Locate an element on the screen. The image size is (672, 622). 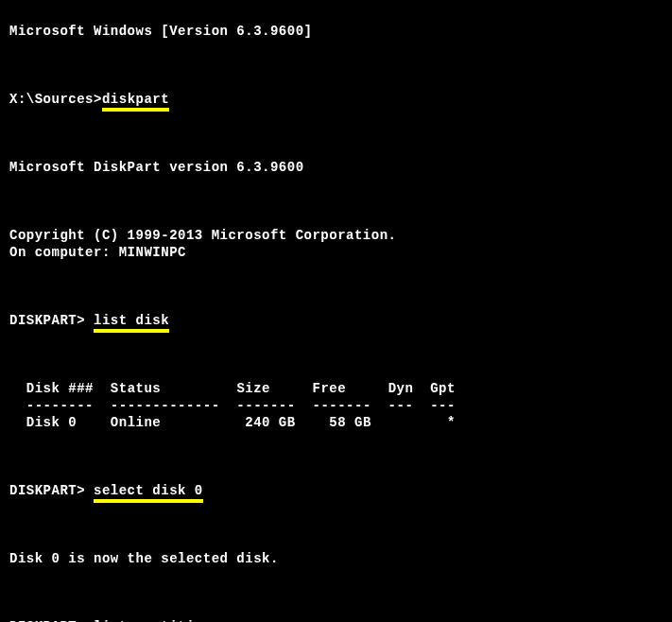
os-version-line: Microsoft Windows [Version 6.3.9600] is located at coordinates (161, 31).